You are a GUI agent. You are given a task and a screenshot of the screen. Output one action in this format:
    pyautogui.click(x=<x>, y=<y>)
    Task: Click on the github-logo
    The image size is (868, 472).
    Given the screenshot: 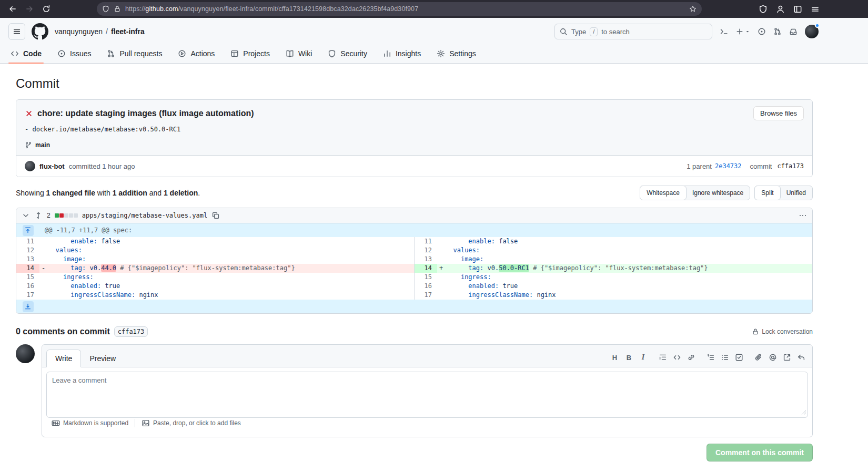 What is the action you would take?
    pyautogui.click(x=40, y=32)
    